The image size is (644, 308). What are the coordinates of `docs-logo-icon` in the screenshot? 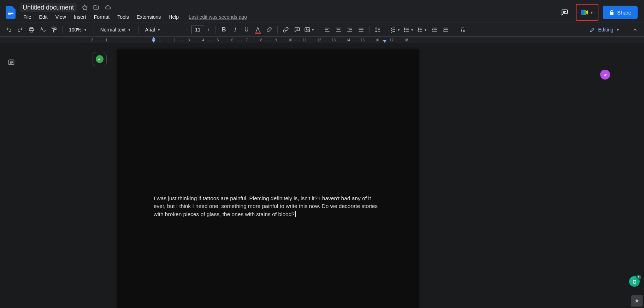 It's located at (11, 12).